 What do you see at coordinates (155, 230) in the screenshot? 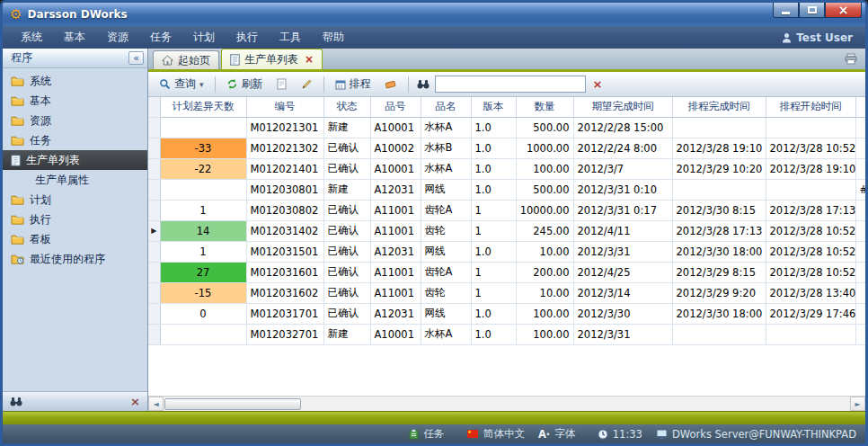
I see `current-row-marker: ▶` at bounding box center [155, 230].